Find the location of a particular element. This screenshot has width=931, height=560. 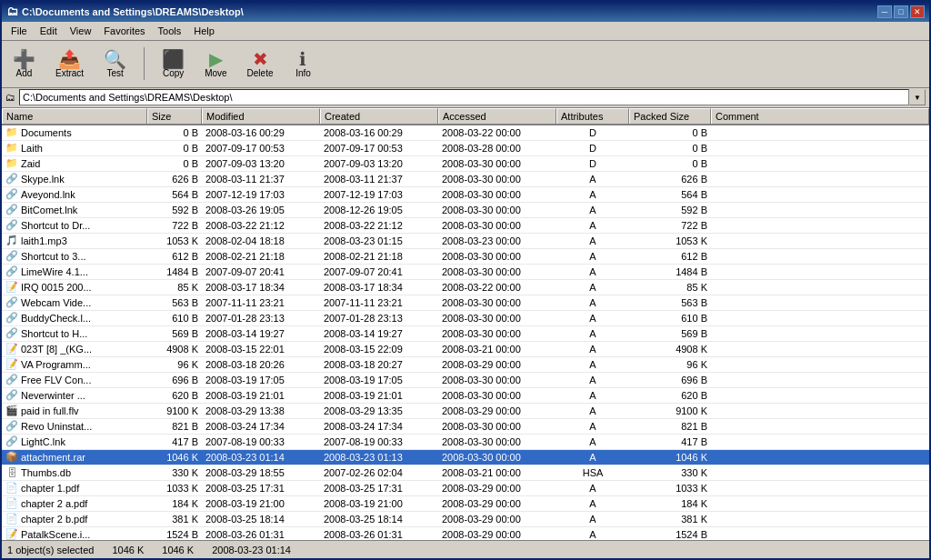

file-accessed: 2008-03-28 00:00 is located at coordinates (497, 148).